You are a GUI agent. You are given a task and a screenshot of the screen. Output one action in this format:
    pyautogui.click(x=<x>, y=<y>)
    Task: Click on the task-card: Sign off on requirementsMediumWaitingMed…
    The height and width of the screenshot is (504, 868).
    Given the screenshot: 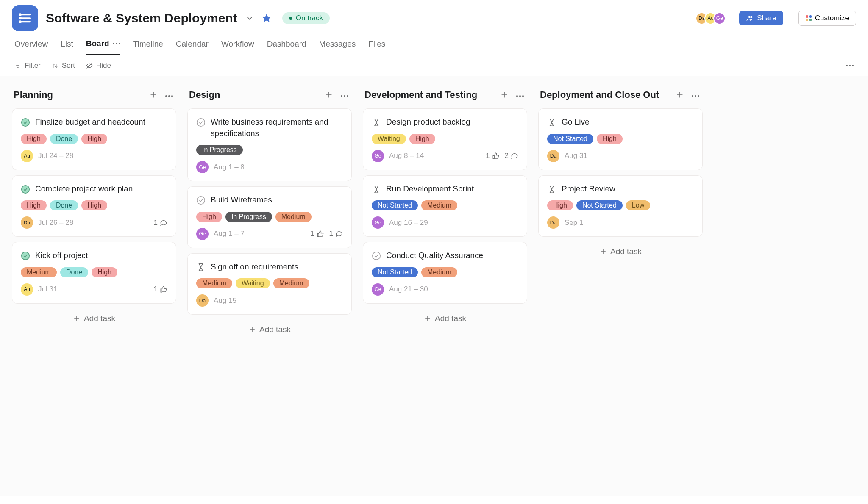 What is the action you would take?
    pyautogui.click(x=270, y=284)
    